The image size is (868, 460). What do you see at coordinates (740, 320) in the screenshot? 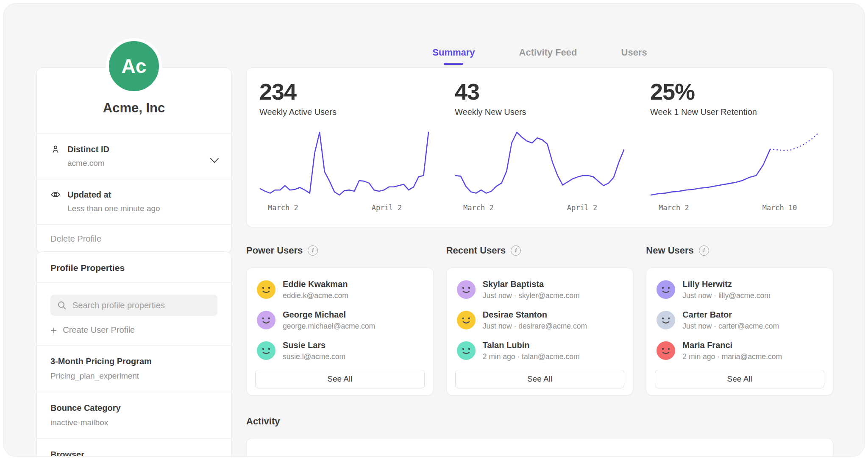
I see `user-section-new-users: New UsersiLilly HerwitzJust now · lilly@…` at bounding box center [740, 320].